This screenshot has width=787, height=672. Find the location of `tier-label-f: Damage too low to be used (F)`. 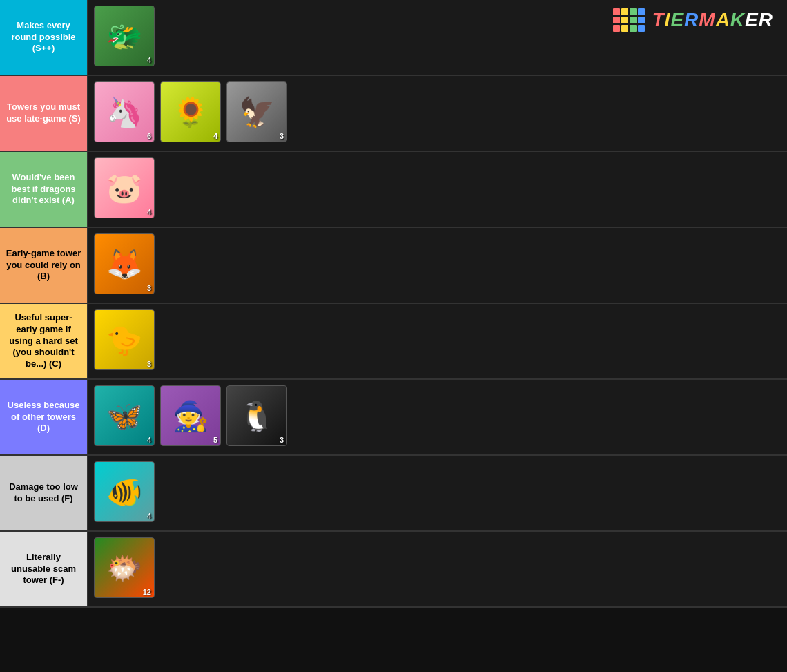

tier-label-f: Damage too low to be used (F) is located at coordinates (43, 493).